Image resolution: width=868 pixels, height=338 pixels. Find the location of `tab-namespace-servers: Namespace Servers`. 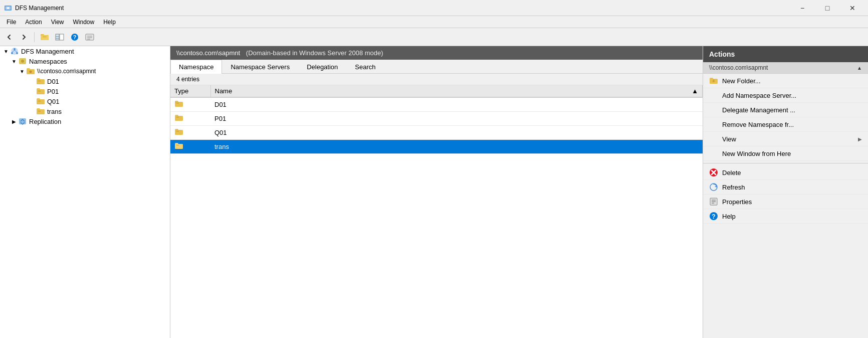

tab-namespace-servers: Namespace Servers is located at coordinates (260, 67).